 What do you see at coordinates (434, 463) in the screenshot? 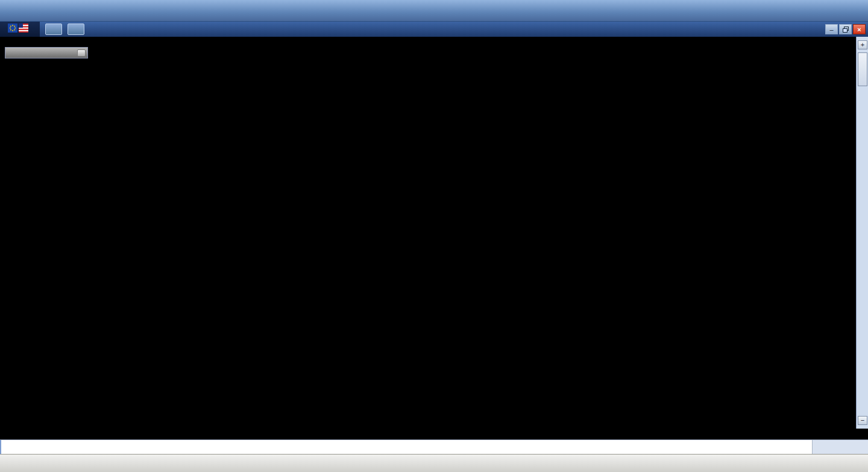
I see `status-bar` at bounding box center [434, 463].